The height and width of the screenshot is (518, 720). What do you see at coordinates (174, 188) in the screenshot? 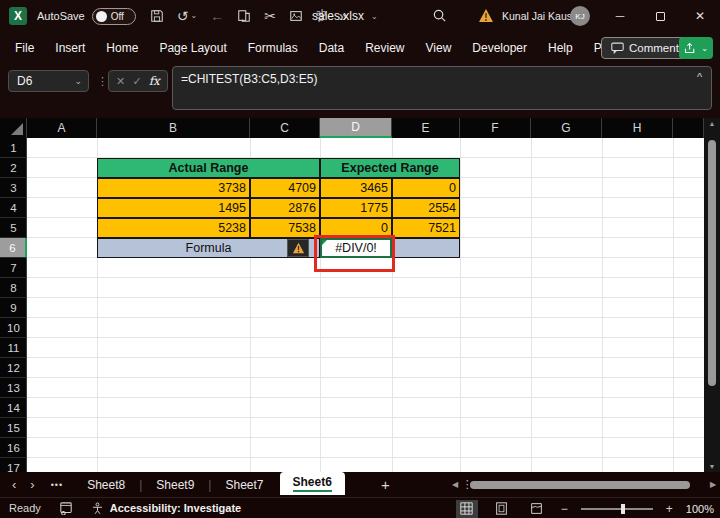
I see `cell-b3: 3738` at bounding box center [174, 188].